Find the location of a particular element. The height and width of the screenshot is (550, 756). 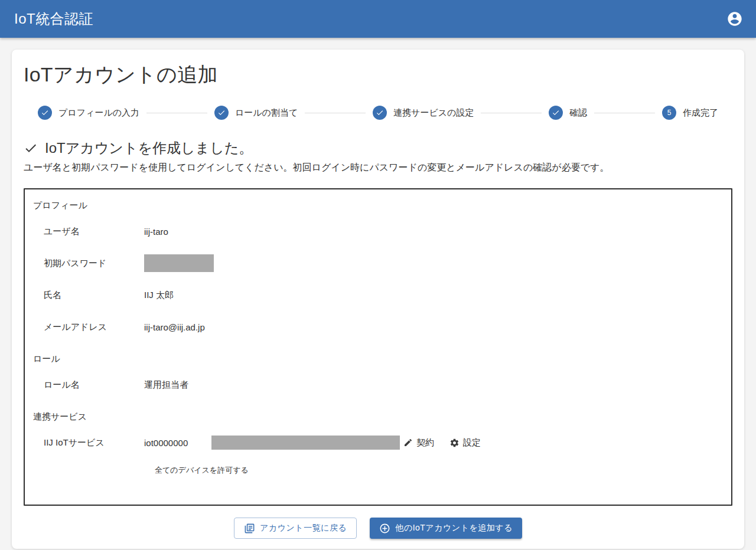

stepper-step-services: 連携サービスの設定 is located at coordinates (423, 113).